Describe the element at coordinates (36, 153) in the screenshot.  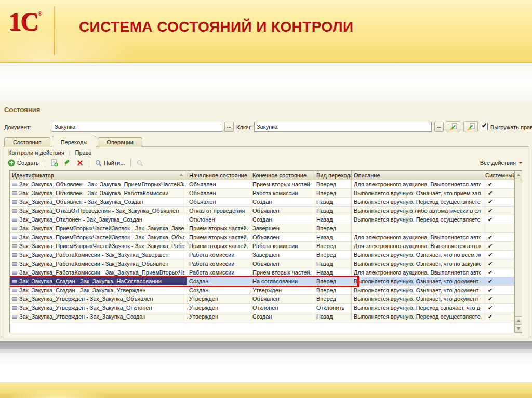
I see `subtab-controls-and-actions: Контроли и действия` at that location.